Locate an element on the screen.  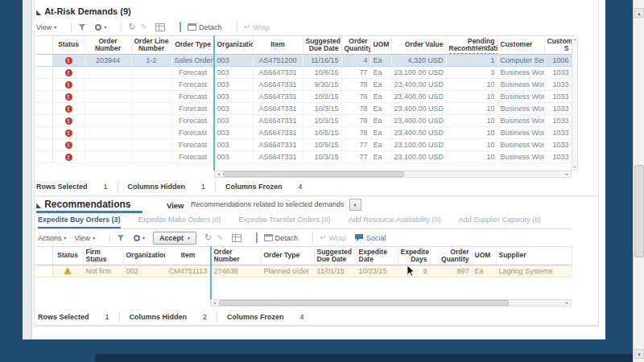
column-header: Customer S is located at coordinates (558, 45).